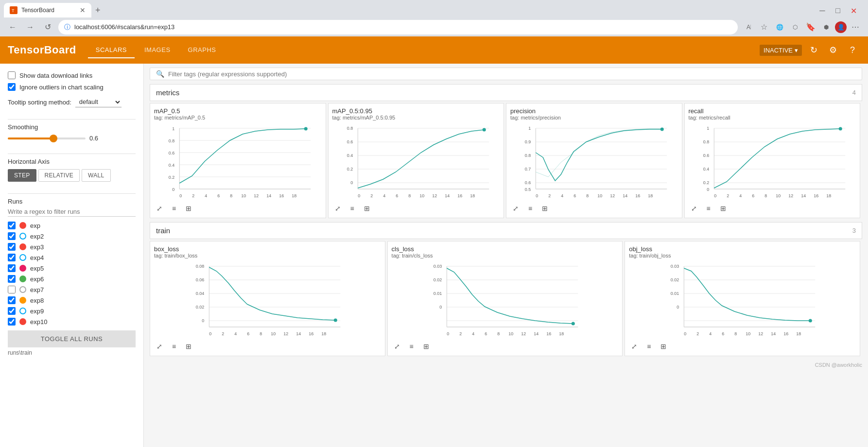  I want to click on chart-box-loss-expand: ⤢, so click(159, 346).